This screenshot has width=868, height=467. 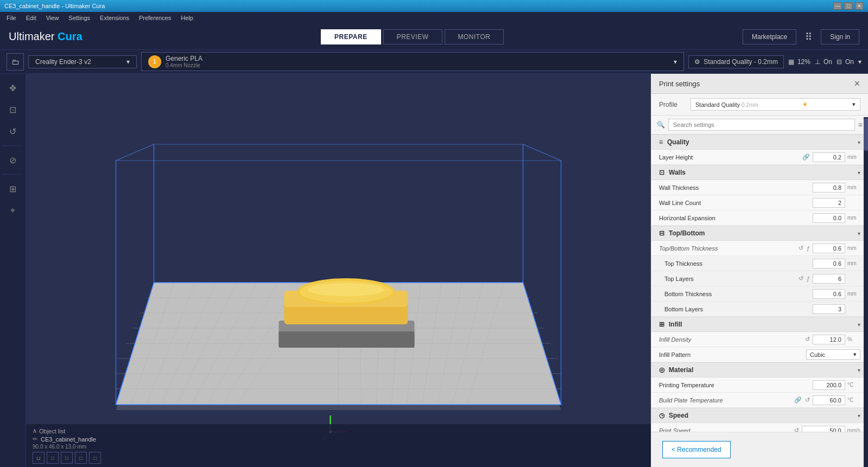 I want to click on horiz-expansion-input, so click(x=829, y=218).